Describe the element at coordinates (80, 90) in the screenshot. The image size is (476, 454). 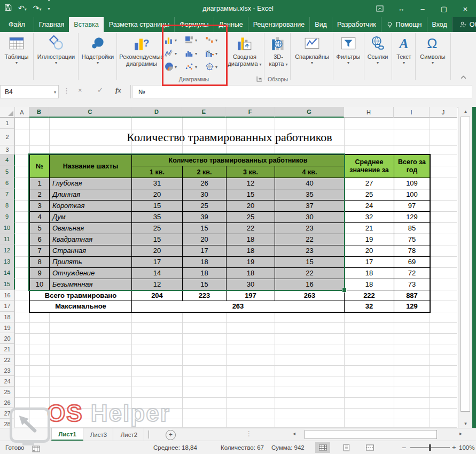
I see `cancel-icon: ×` at that location.